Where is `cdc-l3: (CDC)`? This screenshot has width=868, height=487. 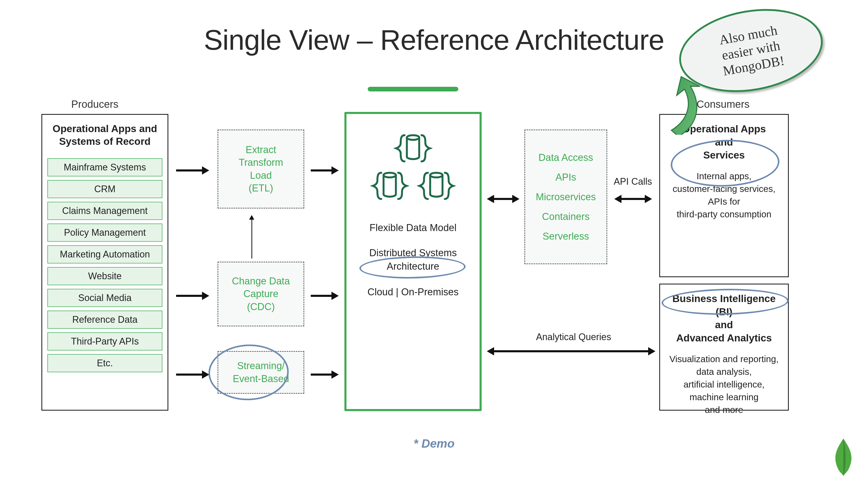
cdc-l3: (CDC) is located at coordinates (261, 307).